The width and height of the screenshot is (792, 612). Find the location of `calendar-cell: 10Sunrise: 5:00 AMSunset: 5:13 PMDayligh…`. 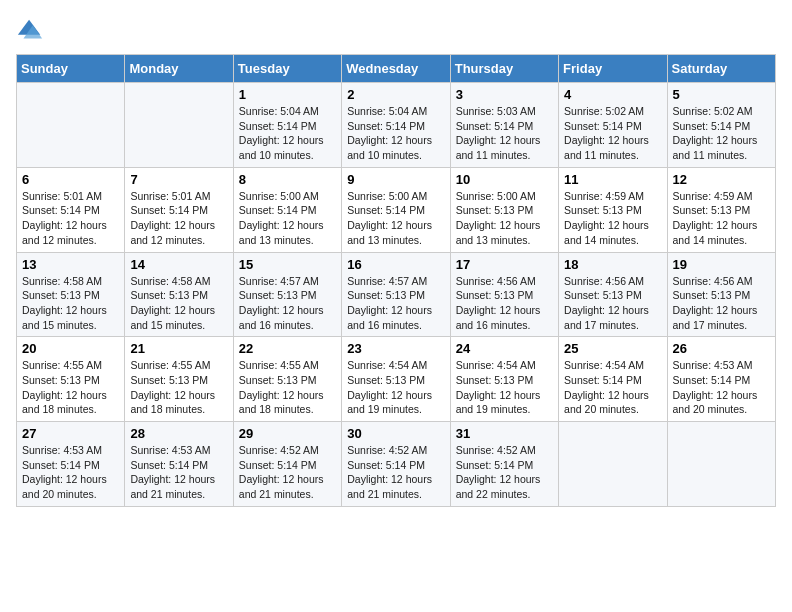

calendar-cell: 10Sunrise: 5:00 AMSunset: 5:13 PMDayligh… is located at coordinates (504, 210).